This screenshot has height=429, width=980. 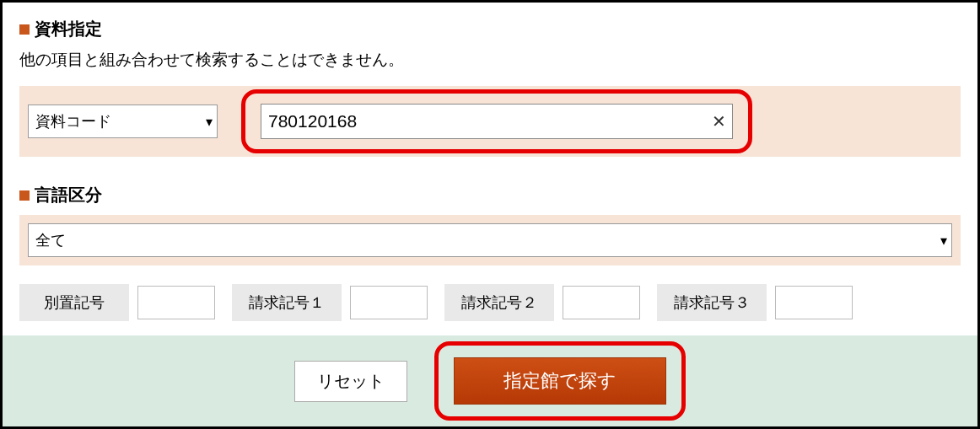 What do you see at coordinates (483, 121) in the screenshot?
I see `material-code-input` at bounding box center [483, 121].